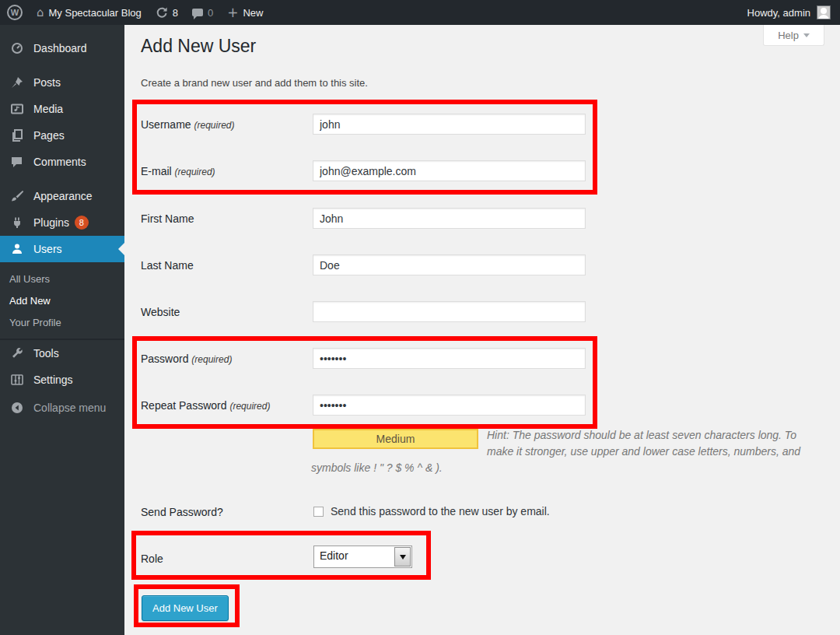 This screenshot has width=840, height=635. Describe the element at coordinates (62, 162) in the screenshot. I see `sidebar-item-comments: Comments` at that location.